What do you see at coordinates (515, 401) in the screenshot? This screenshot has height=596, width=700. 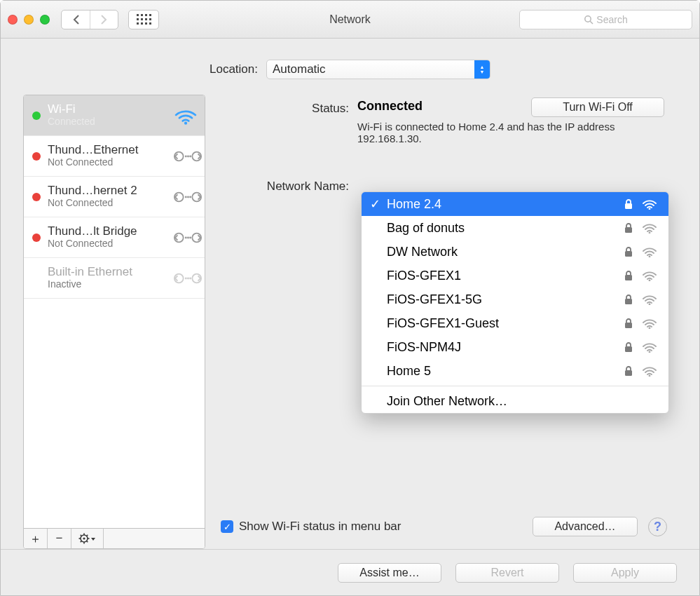 I see `join-other-network-item: Join Other Network…` at bounding box center [515, 401].